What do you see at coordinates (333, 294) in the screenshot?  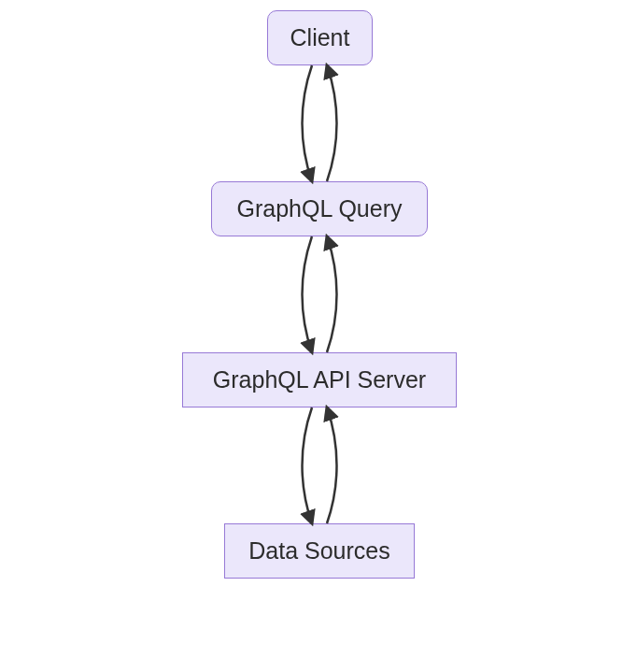 I see `edge-server-to-query` at bounding box center [333, 294].